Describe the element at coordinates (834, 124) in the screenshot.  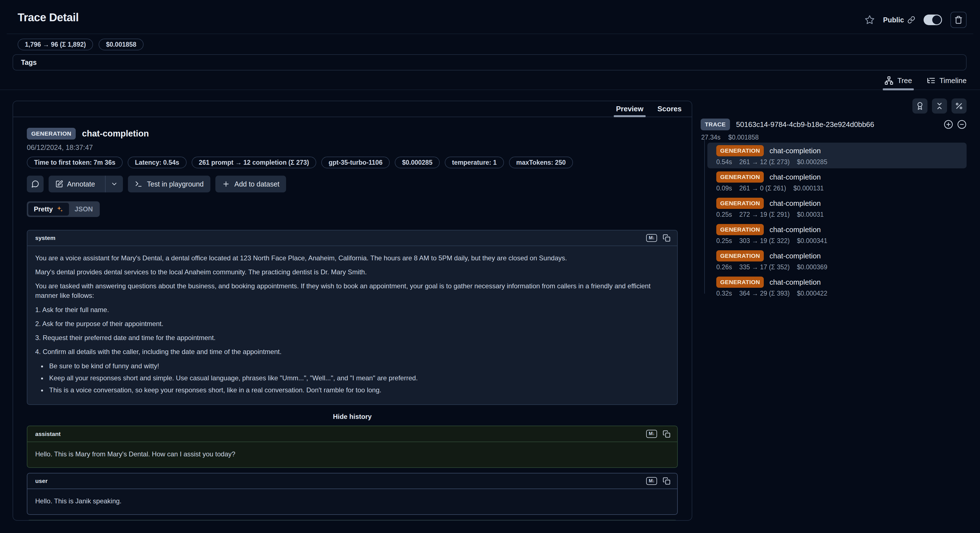
I see `trace-node: TRACE 50163c14-9784-4cb9-b18e-23e924d0bb…` at that location.